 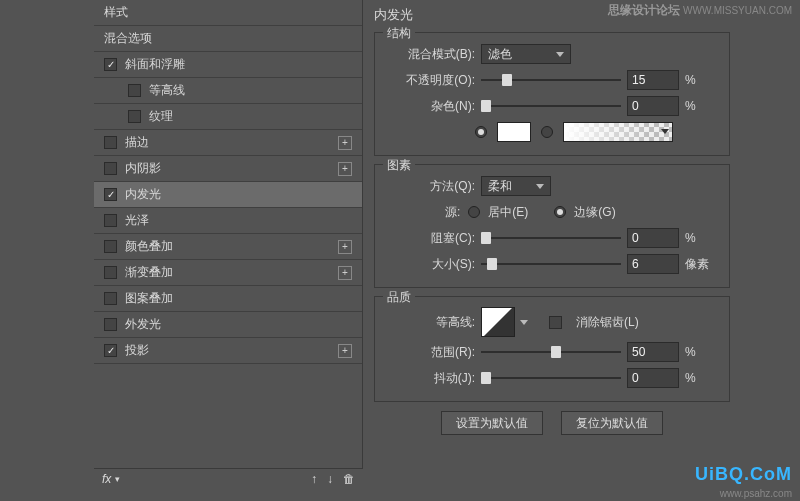 I want to click on opacity-unit: %, so click(x=699, y=80).